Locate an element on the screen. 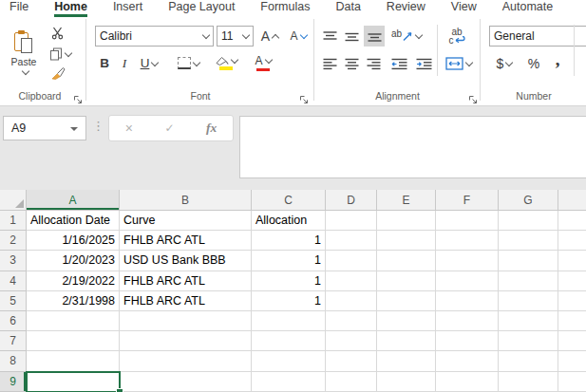  decrease-font-size-button: A is located at coordinates (298, 36).